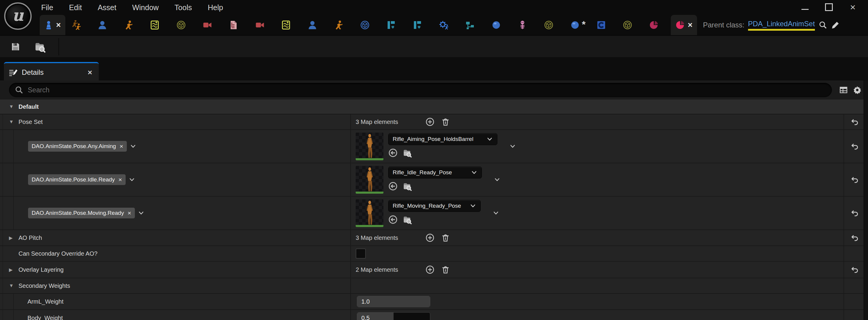 This screenshot has width=868, height=320. I want to click on asset-tab-active-blueprint: ×, so click(53, 25).